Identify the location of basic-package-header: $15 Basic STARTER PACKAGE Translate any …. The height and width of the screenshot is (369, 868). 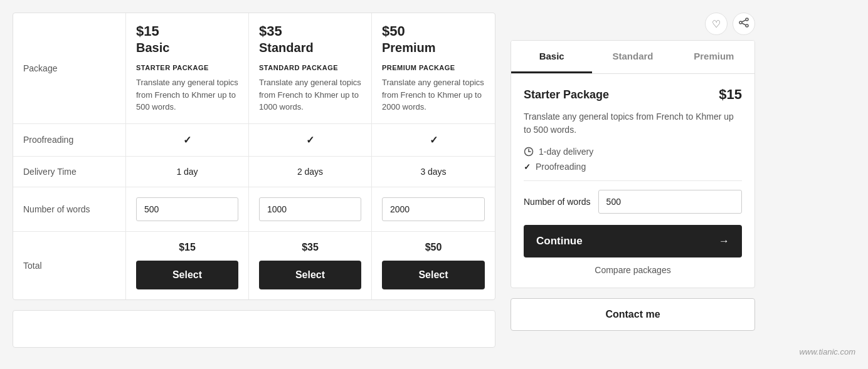
(188, 68).